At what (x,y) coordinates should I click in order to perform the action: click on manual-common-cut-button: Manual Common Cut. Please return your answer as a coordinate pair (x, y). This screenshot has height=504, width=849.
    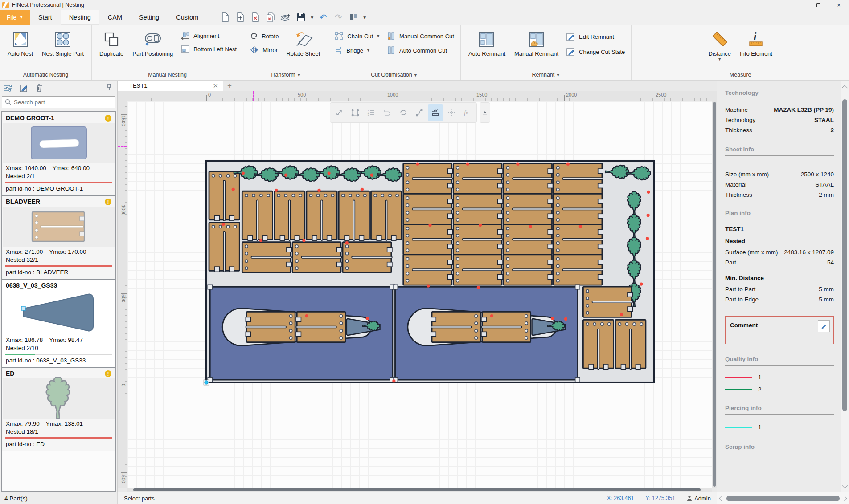
    Looking at the image, I should click on (420, 36).